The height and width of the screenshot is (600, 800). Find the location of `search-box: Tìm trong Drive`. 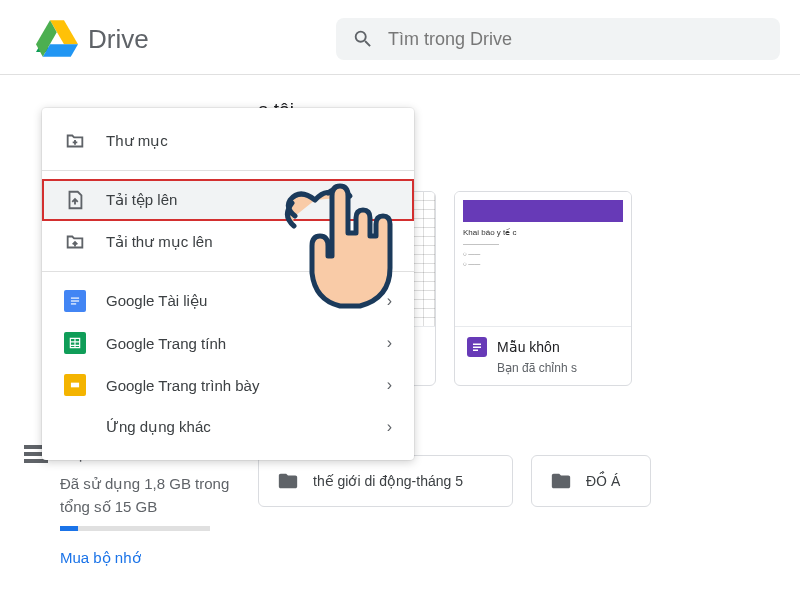

search-box: Tìm trong Drive is located at coordinates (558, 39).